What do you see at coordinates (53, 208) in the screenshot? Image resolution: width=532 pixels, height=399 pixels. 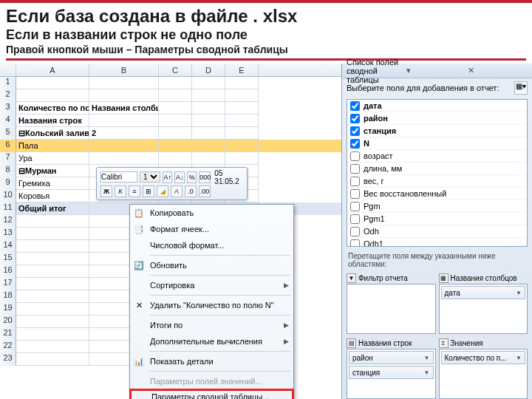 I see `cell: Общий итог` at bounding box center [53, 208].